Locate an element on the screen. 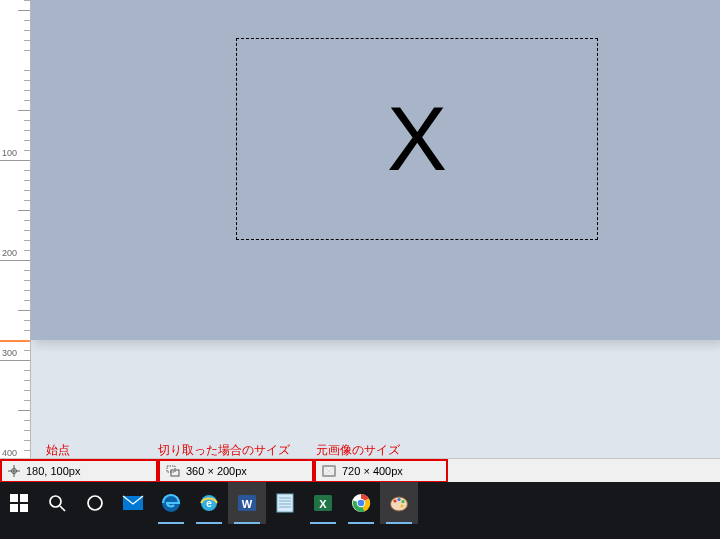 The width and height of the screenshot is (720, 539). selection-placeholder-char: X is located at coordinates (417, 139).